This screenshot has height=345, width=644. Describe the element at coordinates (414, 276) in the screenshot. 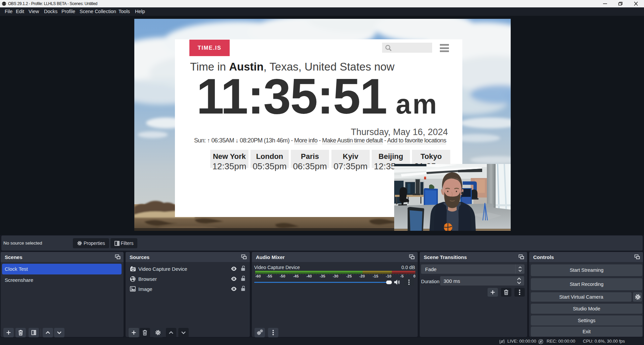

I see `svg-text: 0` at that location.